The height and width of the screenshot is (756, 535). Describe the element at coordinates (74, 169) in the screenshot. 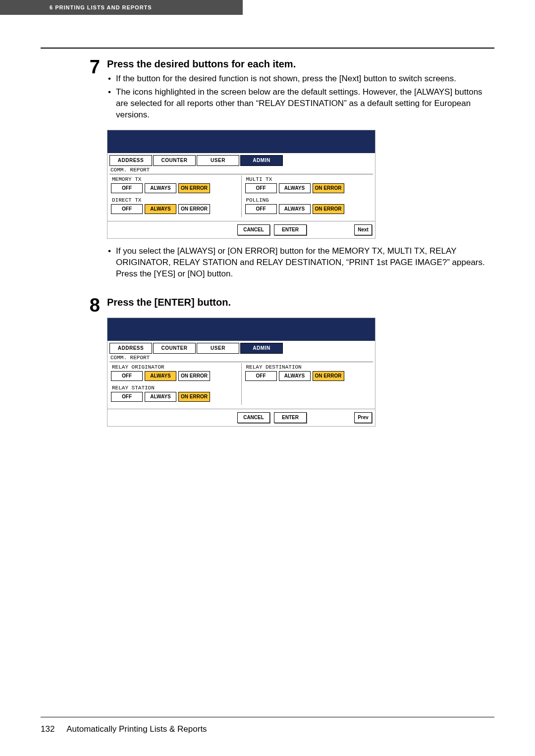

I see `step-7-number: 7` at that location.